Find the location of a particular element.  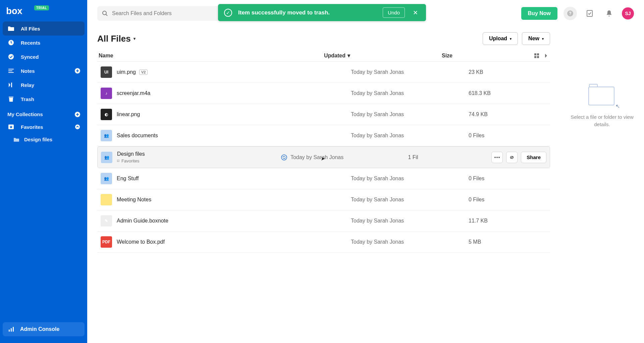

clock-icon is located at coordinates (11, 43).